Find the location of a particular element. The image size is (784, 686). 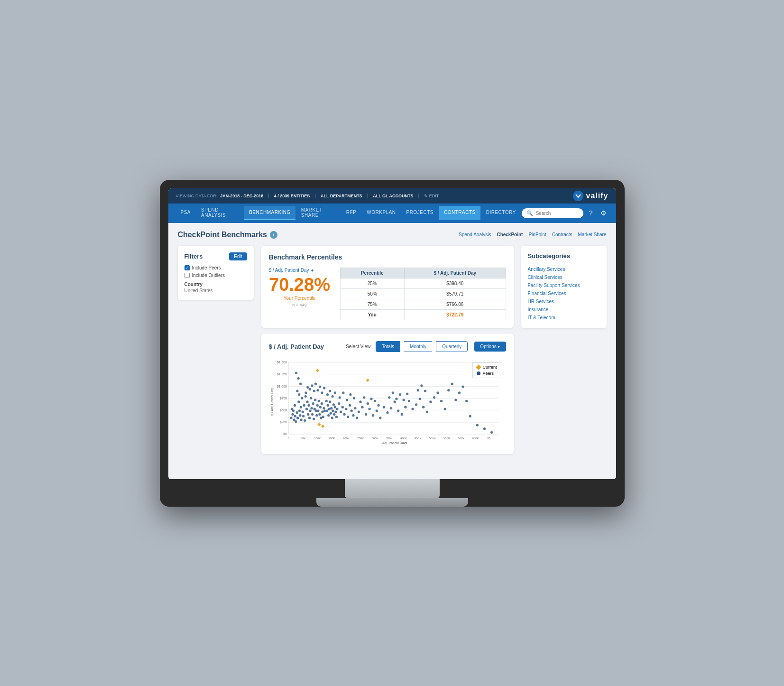

nav-item-workplan: WORKPLAN is located at coordinates (381, 213).